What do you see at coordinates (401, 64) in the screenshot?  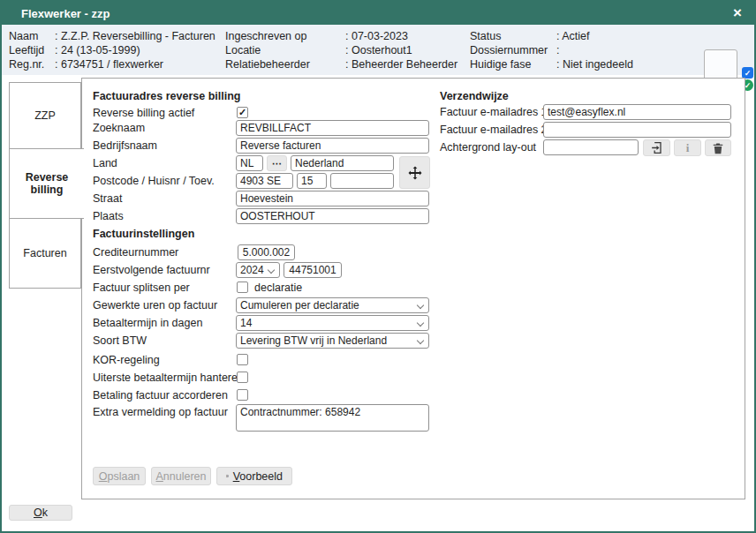 I see `relatiebeheerder-value: Beheerder Beheerder` at bounding box center [401, 64].